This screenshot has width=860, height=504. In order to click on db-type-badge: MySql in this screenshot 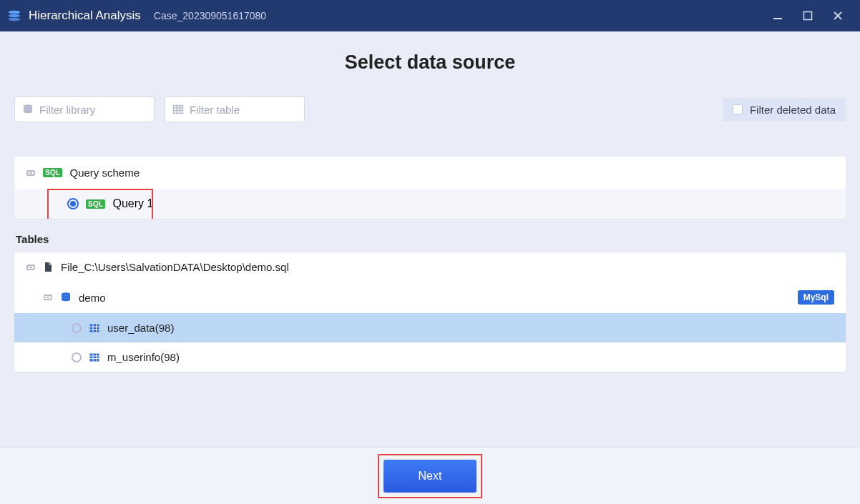, I will do `click(816, 297)`.